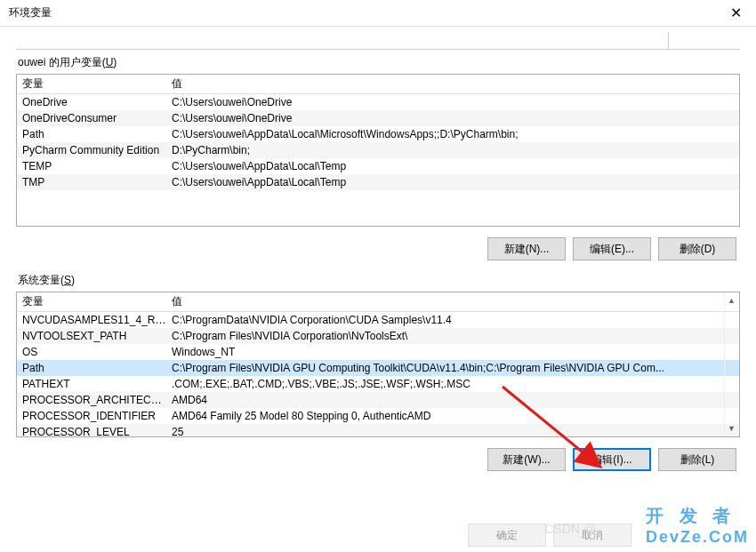 The width and height of the screenshot is (756, 552). What do you see at coordinates (454, 432) in the screenshot?
I see `cell-value: 25` at bounding box center [454, 432].